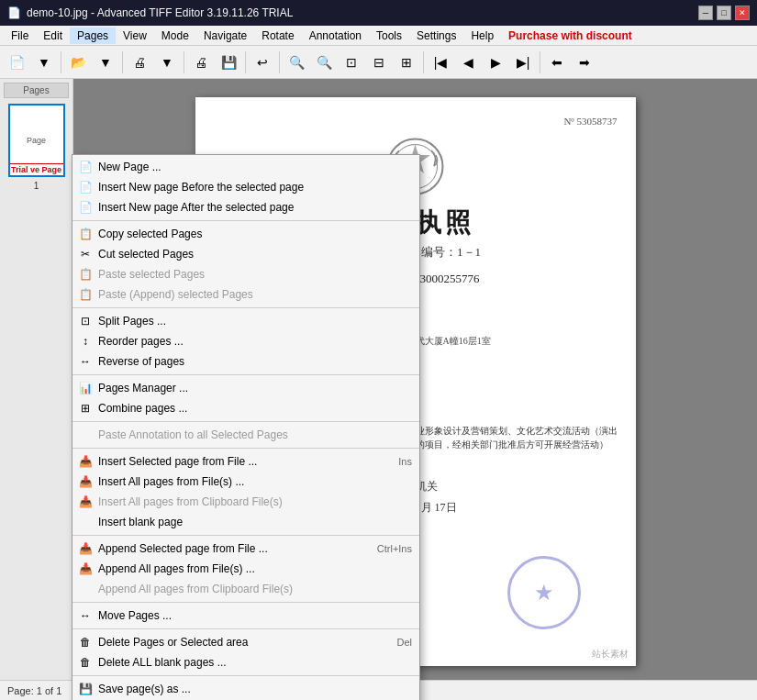 The image size is (757, 700). Describe the element at coordinates (228, 62) in the screenshot. I see `save-button: 💾` at that location.